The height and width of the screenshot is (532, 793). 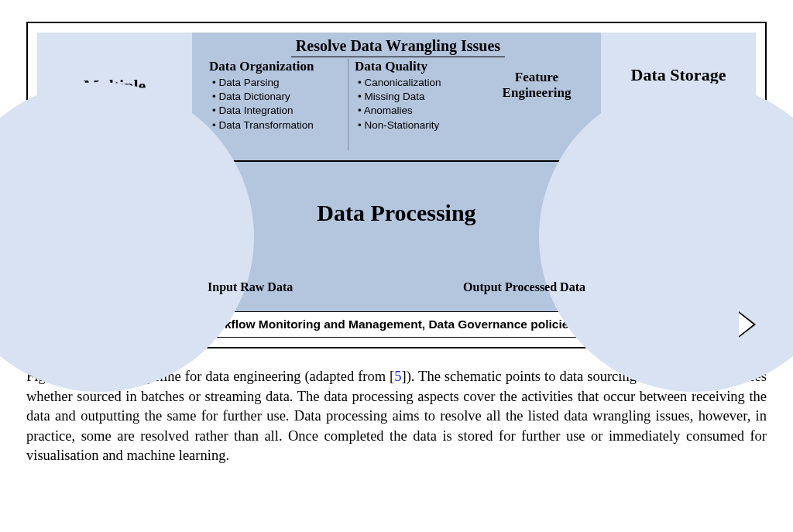 What do you see at coordinates (414, 67) in the screenshot?
I see `qual-heading: Data Quality` at bounding box center [414, 67].